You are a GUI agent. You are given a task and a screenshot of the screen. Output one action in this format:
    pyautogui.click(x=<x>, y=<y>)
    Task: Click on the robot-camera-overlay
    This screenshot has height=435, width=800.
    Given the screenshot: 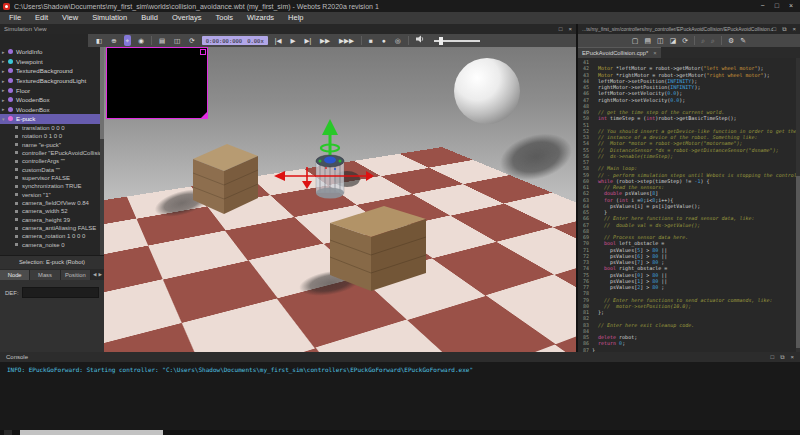 What is the action you would take?
    pyautogui.click(x=157, y=83)
    